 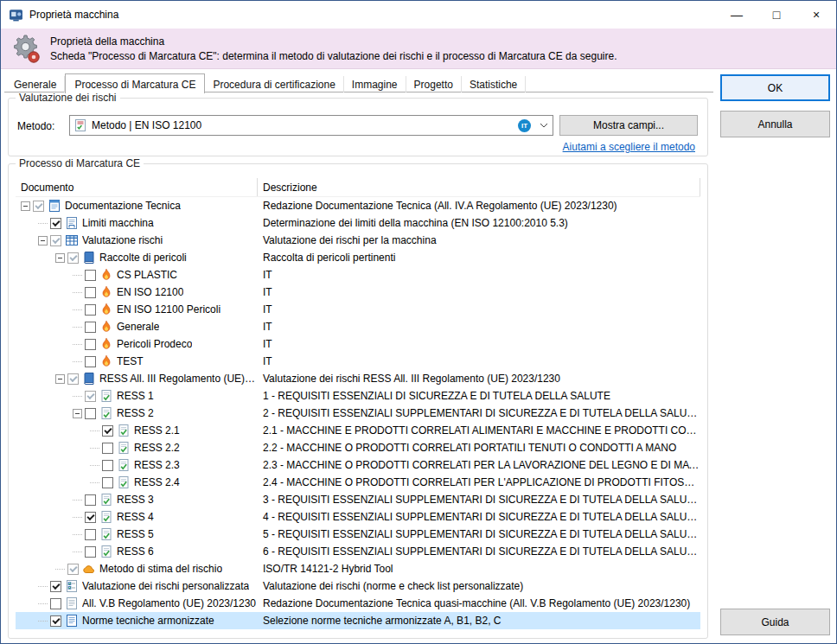 What do you see at coordinates (135, 413) in the screenshot?
I see `row-label: RESS 2` at bounding box center [135, 413].